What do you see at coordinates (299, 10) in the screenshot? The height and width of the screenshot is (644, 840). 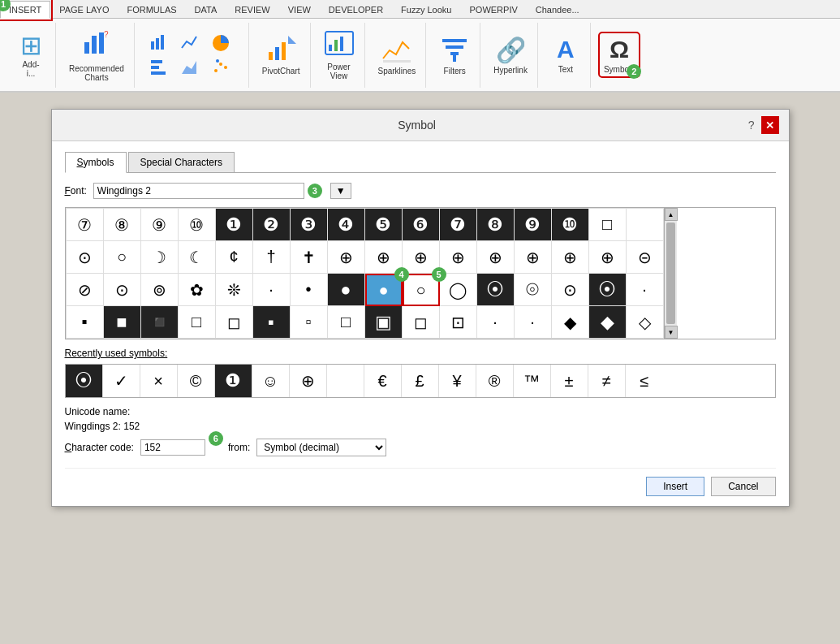 I see `tab-view: VIEW` at bounding box center [299, 10].